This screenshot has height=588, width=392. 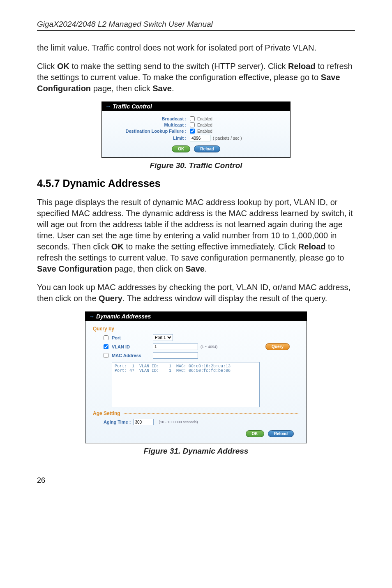 What do you see at coordinates (196, 149) in the screenshot?
I see `tc-button-row: OK Reload` at bounding box center [196, 149].